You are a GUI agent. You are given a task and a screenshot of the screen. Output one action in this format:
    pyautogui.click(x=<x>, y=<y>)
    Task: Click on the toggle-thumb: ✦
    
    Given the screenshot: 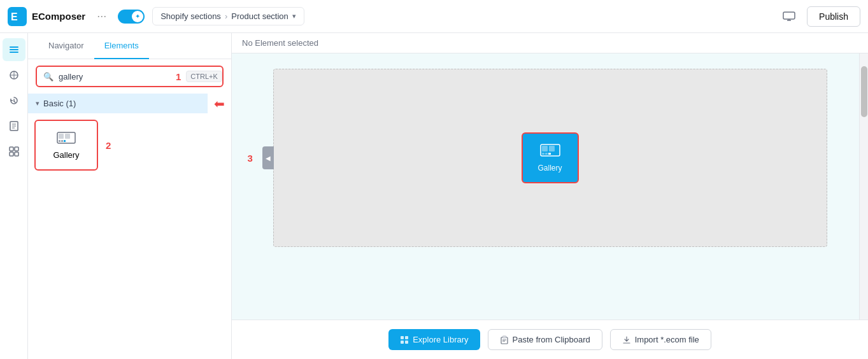 What is the action you would take?
    pyautogui.click(x=138, y=17)
    